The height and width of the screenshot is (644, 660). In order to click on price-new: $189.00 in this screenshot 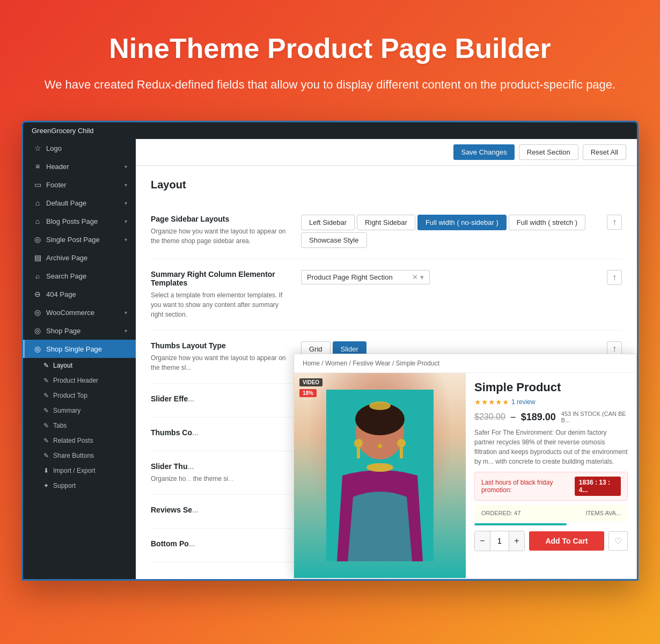, I will do `click(539, 418)`.